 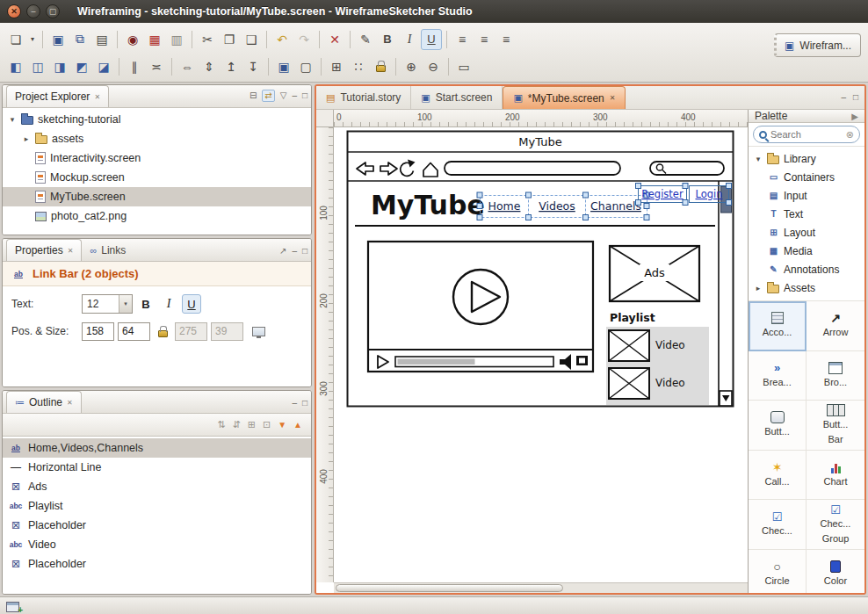 I want to click on combo-dropdown-icon: ▾, so click(x=125, y=304).